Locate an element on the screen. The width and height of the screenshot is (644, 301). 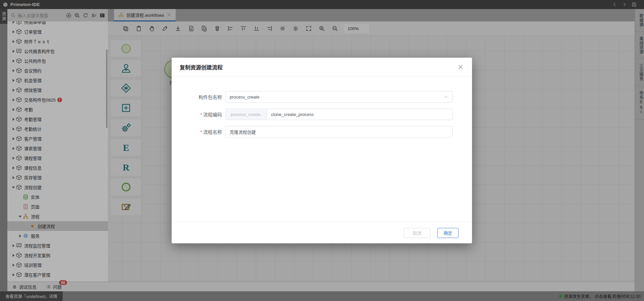
field-label: *流程编码 is located at coordinates (208, 114).